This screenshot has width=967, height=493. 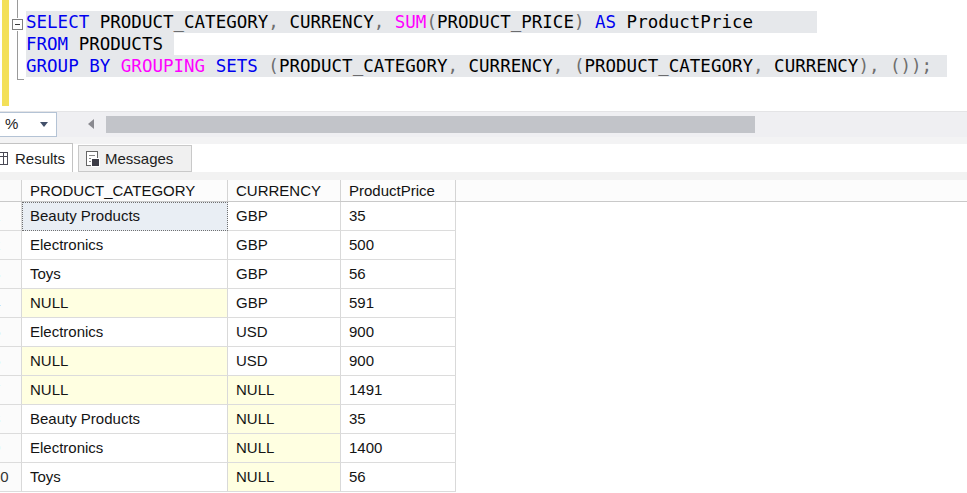 I want to click on row-header-8: 8, so click(x=11, y=420).